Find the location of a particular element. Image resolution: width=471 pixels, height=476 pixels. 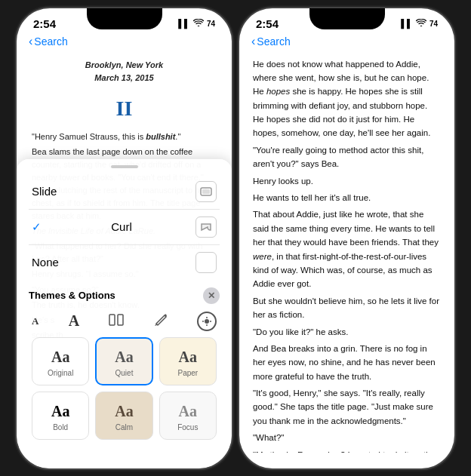

nav-bar-left: ‹ Search is located at coordinates (124, 43).